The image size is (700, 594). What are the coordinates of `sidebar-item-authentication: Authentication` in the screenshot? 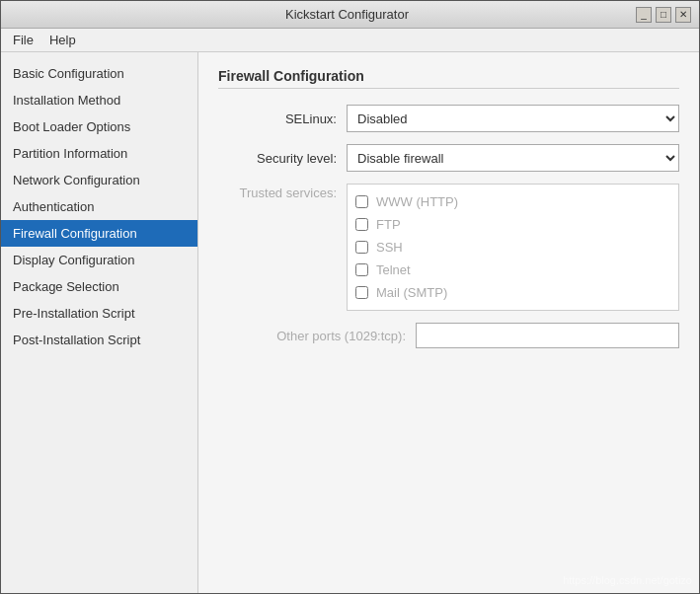 It's located at (99, 207).